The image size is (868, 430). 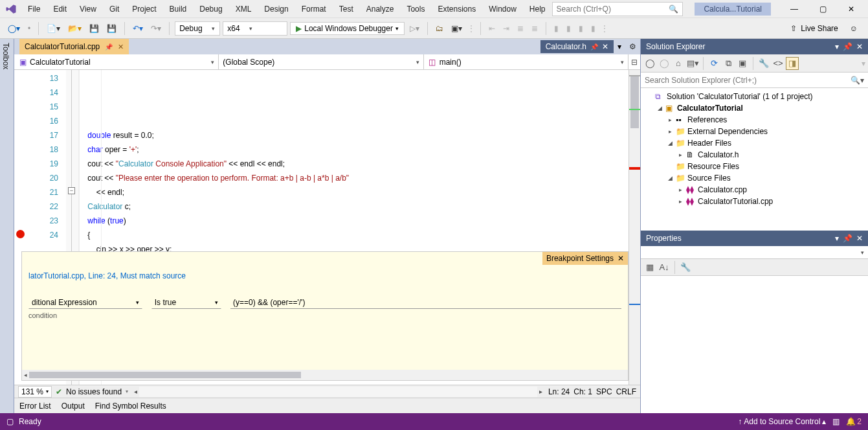 What do you see at coordinates (526, 62) in the screenshot?
I see `nav-scope-function: ◫main()` at bounding box center [526, 62].